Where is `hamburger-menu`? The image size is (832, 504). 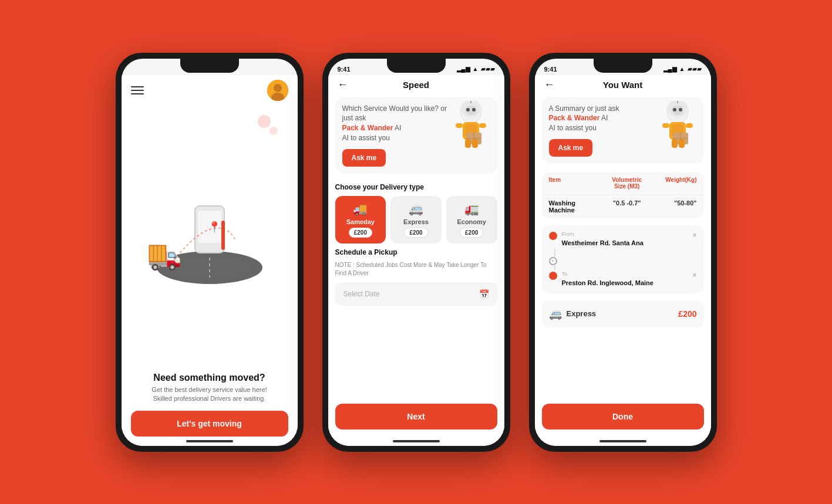
hamburger-menu is located at coordinates (137, 90).